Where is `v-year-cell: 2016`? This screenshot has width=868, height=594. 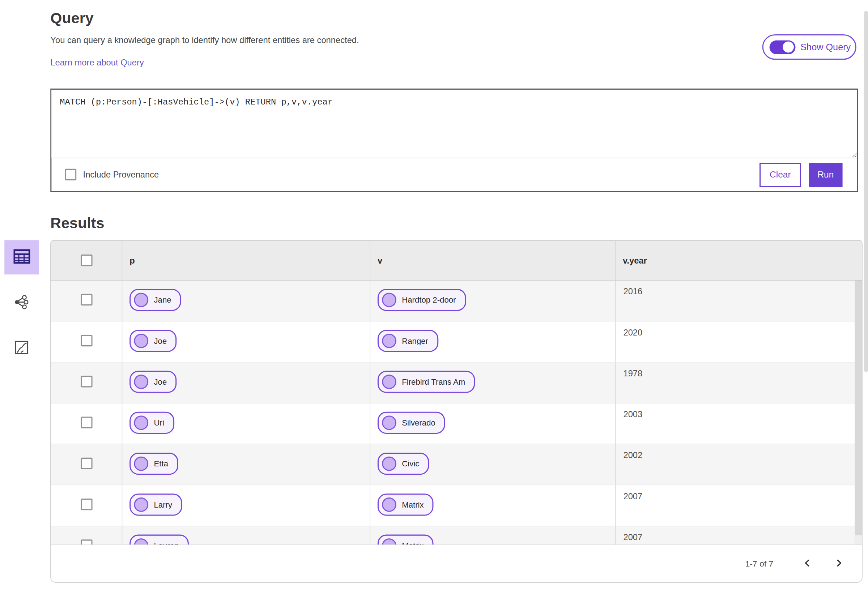
v-year-cell: 2016 is located at coordinates (739, 301).